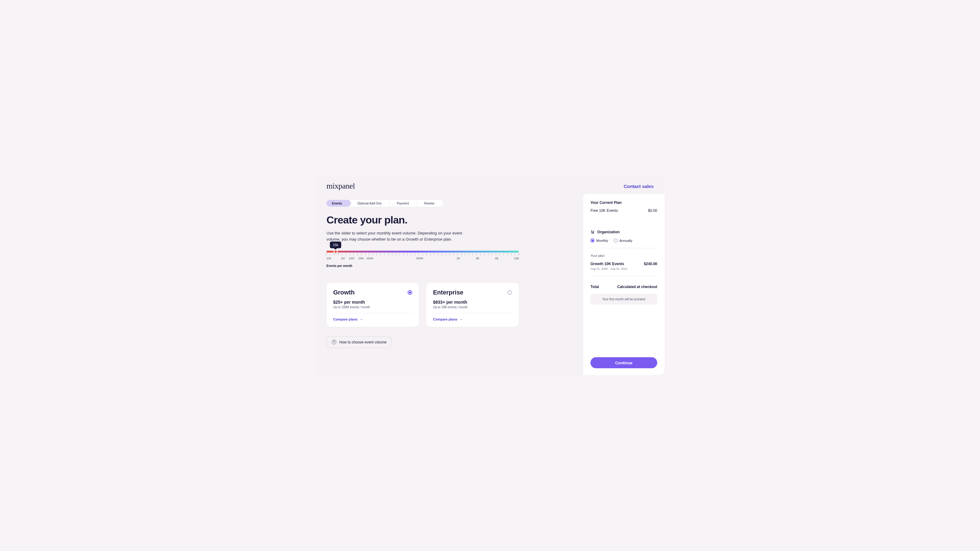 The height and width of the screenshot is (551, 980). What do you see at coordinates (361, 258) in the screenshot?
I see `tick-label: 25M` at bounding box center [361, 258].